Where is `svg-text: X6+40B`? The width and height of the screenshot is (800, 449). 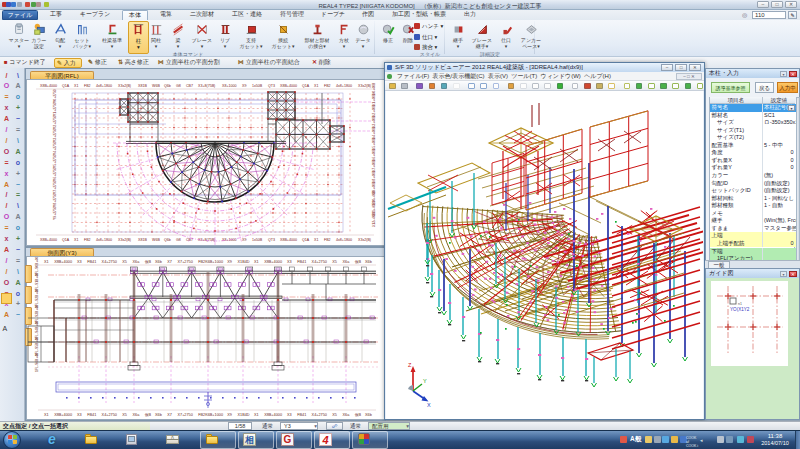 svg-text: X6+40B is located at coordinates (374, 154).